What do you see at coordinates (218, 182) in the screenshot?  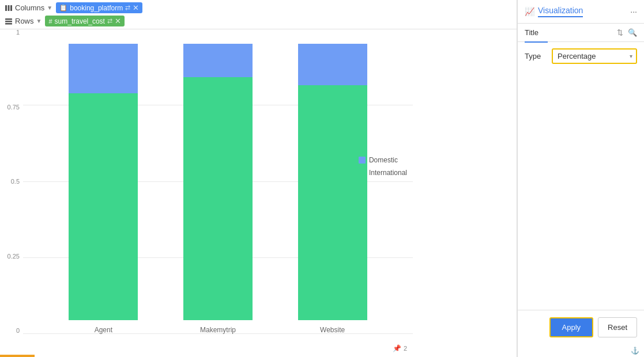 I see `bar-wrapper-makemytrip` at bounding box center [218, 182].